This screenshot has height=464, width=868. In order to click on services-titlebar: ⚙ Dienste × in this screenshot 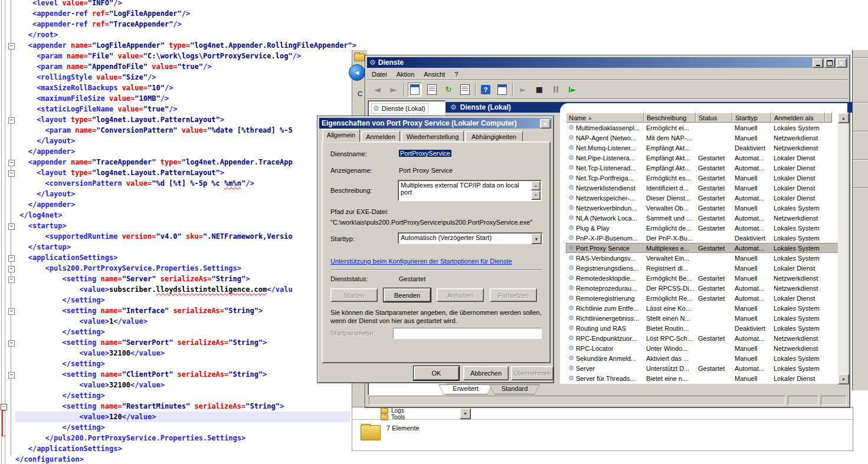, I will do `click(608, 62)`.